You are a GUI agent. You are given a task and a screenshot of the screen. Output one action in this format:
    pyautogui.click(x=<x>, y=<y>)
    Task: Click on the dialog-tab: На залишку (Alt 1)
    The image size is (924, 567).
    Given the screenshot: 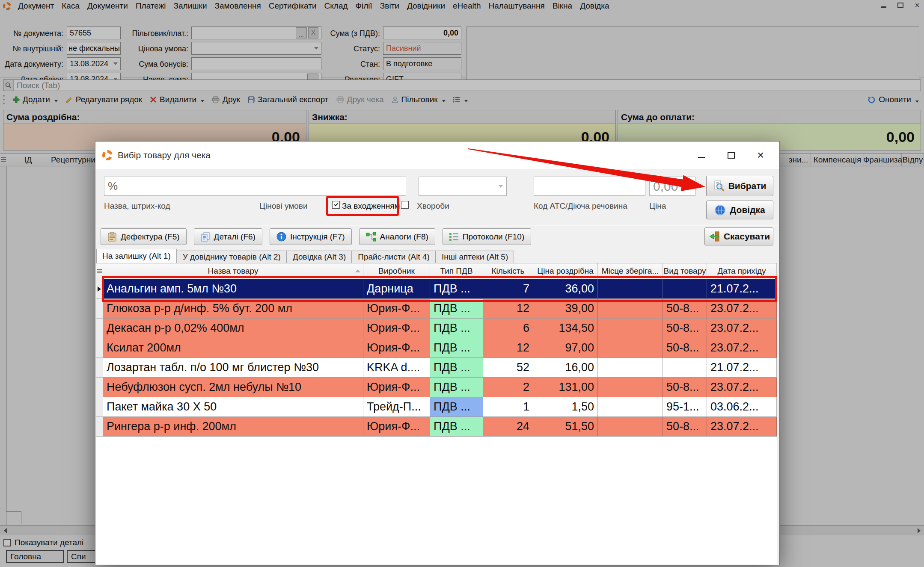 What is the action you would take?
    pyautogui.click(x=137, y=256)
    